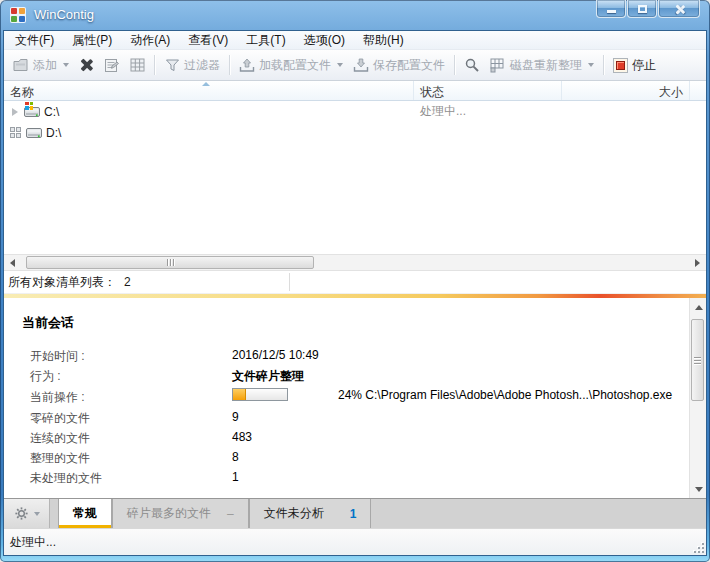  I want to click on app-icon-orange-cell, so click(22, 11).